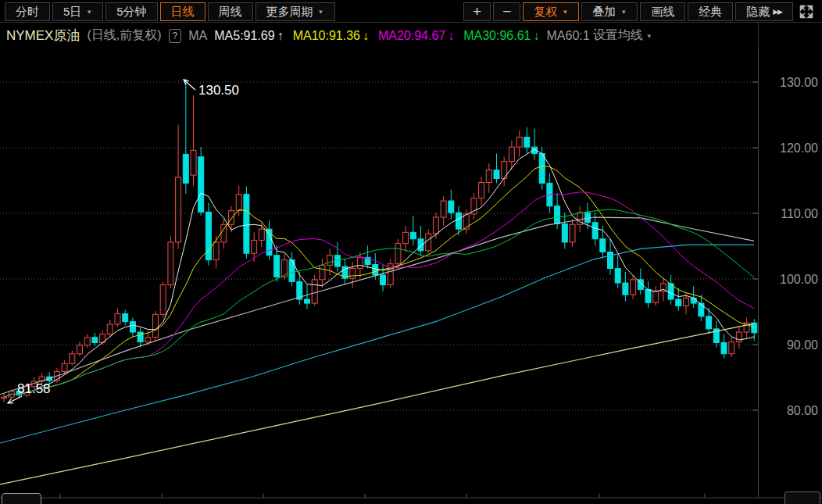 The height and width of the screenshot is (504, 822). Describe the element at coordinates (569, 36) in the screenshot. I see `ma60-label: MA60:1` at that location.